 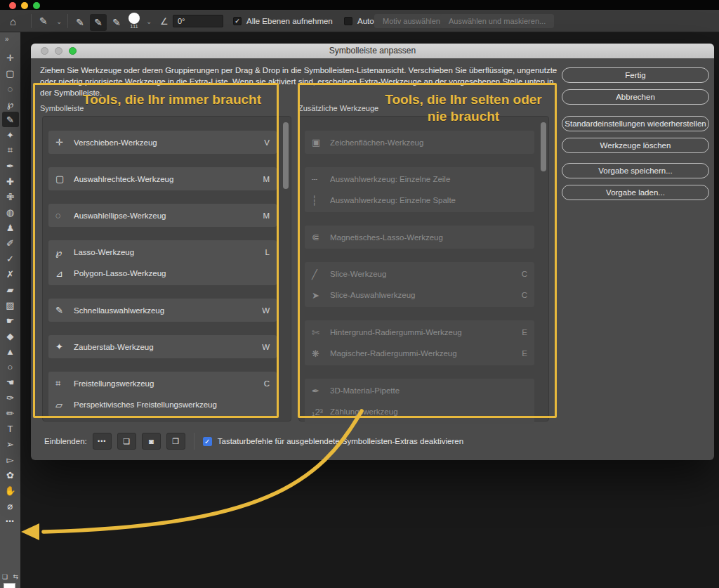 I want to click on mixer-brush-tool-icon: ✗, so click(x=11, y=274).